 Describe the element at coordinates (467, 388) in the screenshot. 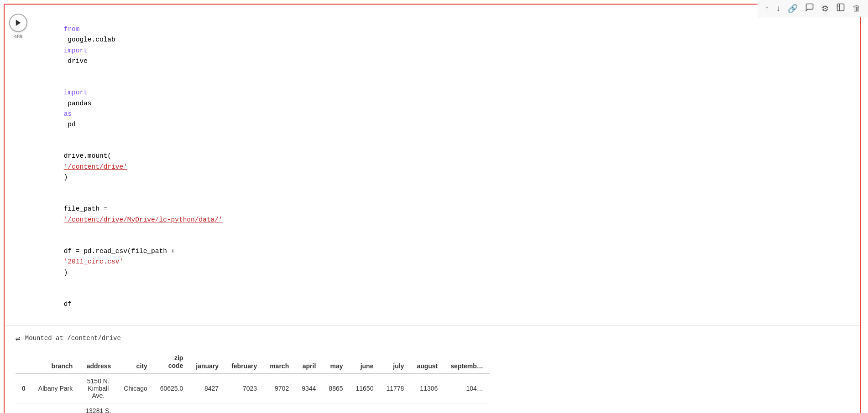

I see `cell-sep-0: 104…` at that location.